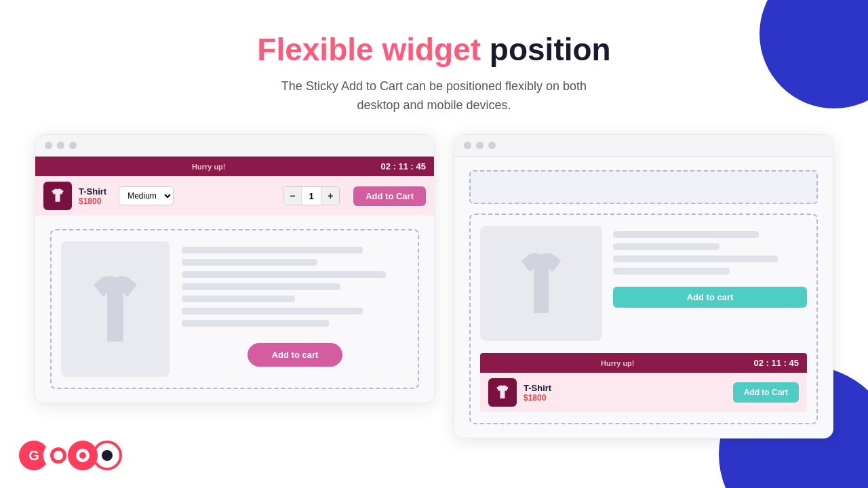 Image resolution: width=868 pixels, height=488 pixels. Describe the element at coordinates (58, 196) in the screenshot. I see `product-thumb-left` at that location.